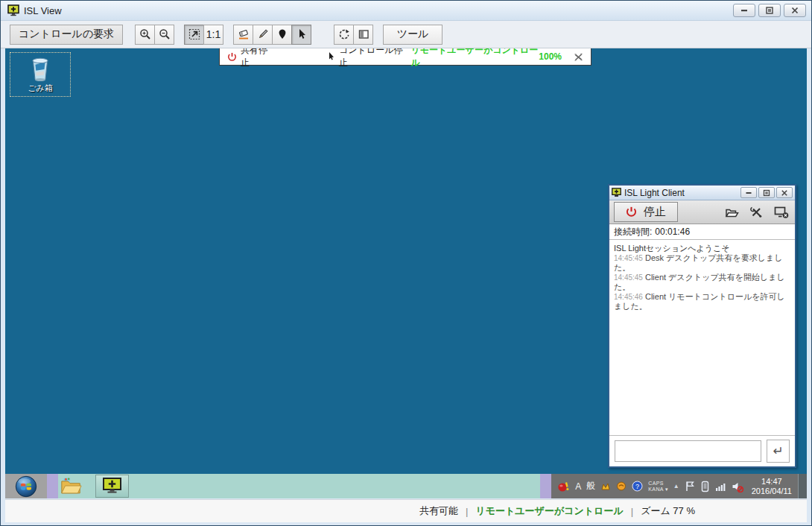 The width and height of the screenshot is (812, 526). I want to click on pin-icon, so click(578, 57).